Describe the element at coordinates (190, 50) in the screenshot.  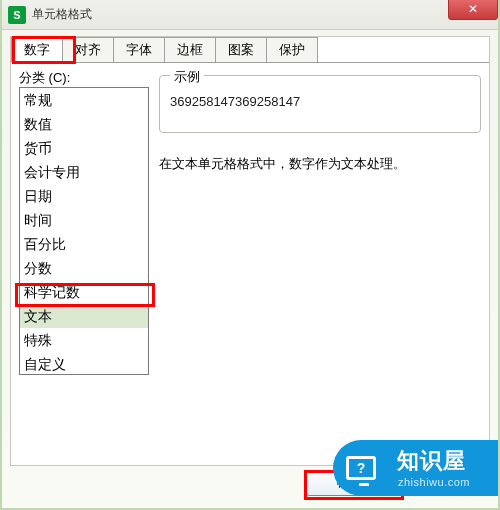
I see `tab-3: 边框` at that location.